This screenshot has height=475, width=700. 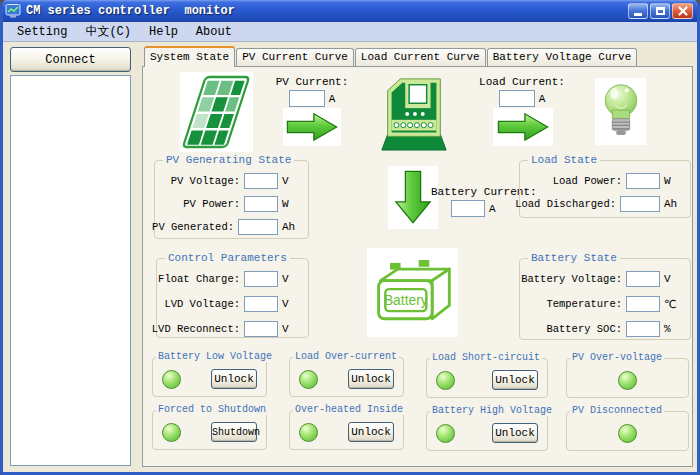 What do you see at coordinates (468, 208) in the screenshot?
I see `battery-current-input` at bounding box center [468, 208].